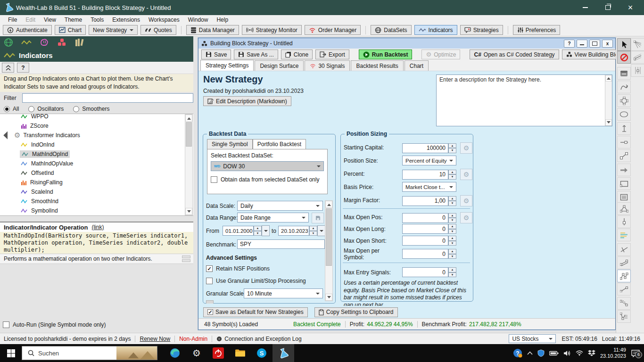 The height and width of the screenshot is (362, 644). Describe the element at coordinates (624, 317) in the screenshot. I see `pitchfork-tool` at that location.